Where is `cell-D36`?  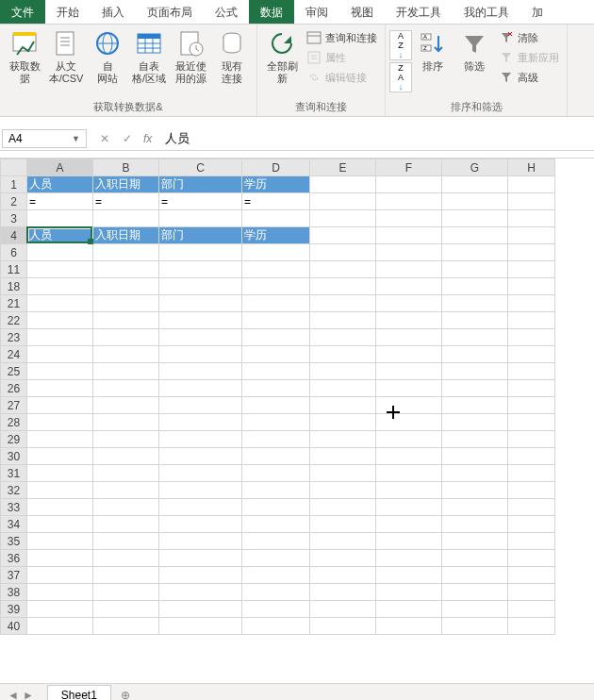 cell-D36 is located at coordinates (276, 558).